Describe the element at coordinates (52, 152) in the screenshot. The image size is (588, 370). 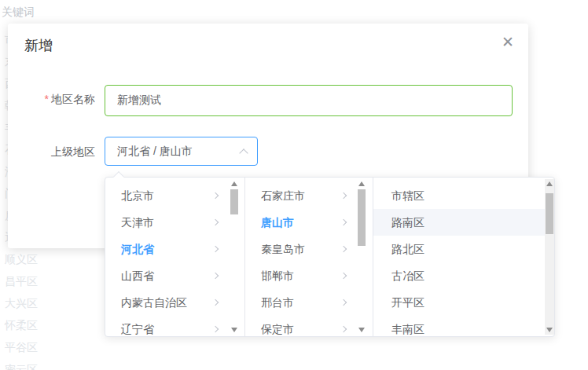
I see `parent-region-label: 上级地区` at that location.